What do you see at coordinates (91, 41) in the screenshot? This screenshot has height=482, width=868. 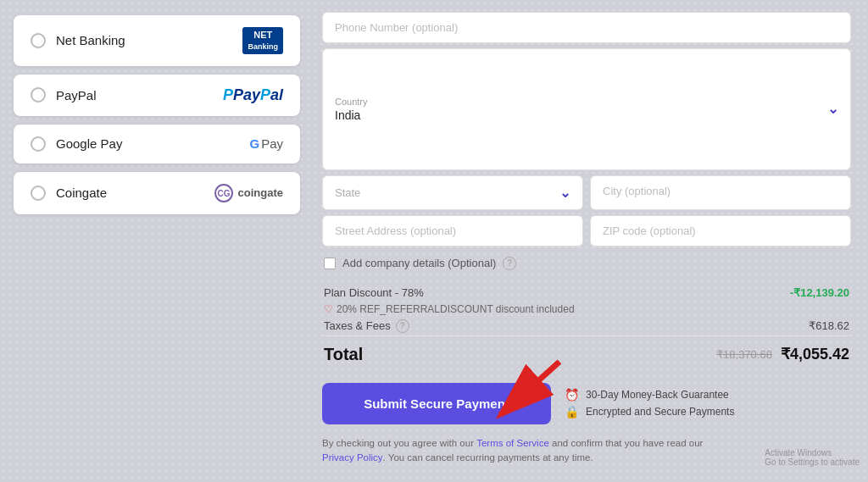 I see `net-banking-label: Net Banking` at bounding box center [91, 41].